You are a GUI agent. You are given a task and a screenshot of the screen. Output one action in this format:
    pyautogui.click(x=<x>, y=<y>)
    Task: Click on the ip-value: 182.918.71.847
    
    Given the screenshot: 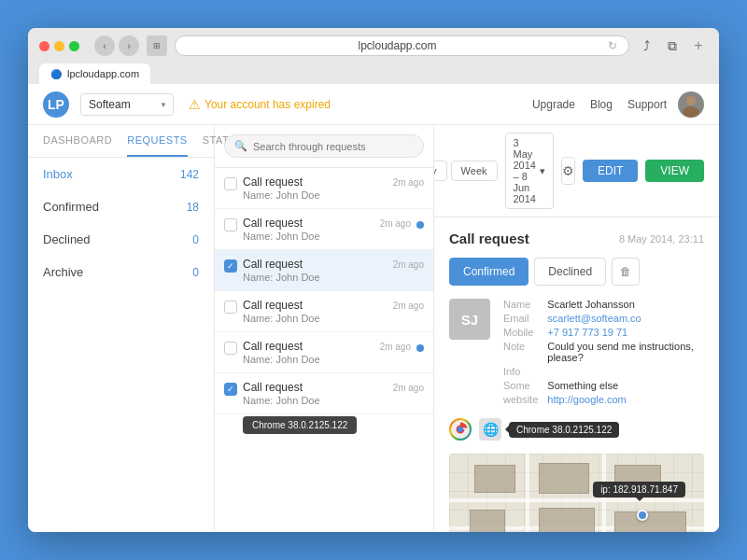 What is the action you would take?
    pyautogui.click(x=645, y=489)
    